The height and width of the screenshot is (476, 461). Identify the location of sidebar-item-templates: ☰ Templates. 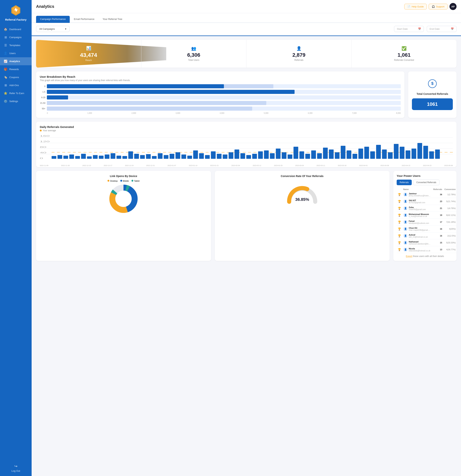
(16, 45).